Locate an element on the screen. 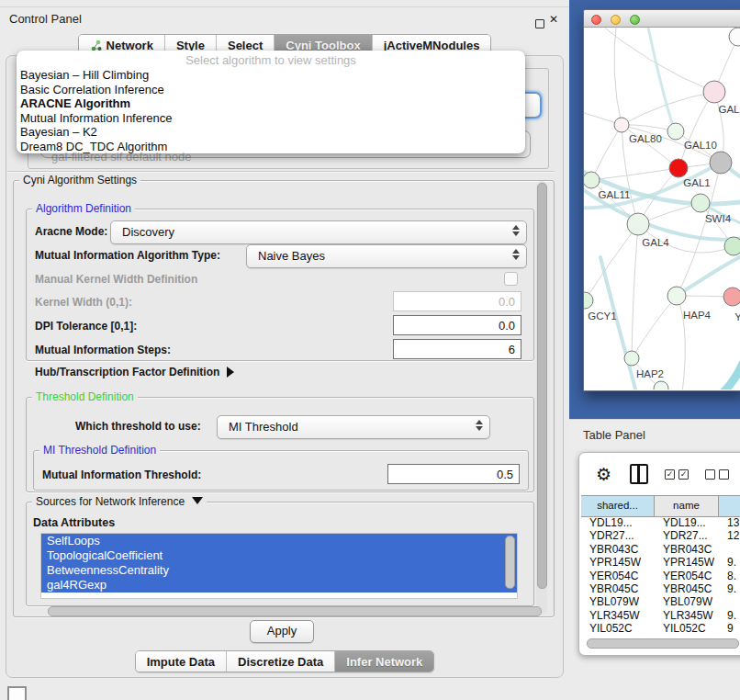 This screenshot has width=740, height=700. table-panel-title: Table Panel is located at coordinates (614, 435).